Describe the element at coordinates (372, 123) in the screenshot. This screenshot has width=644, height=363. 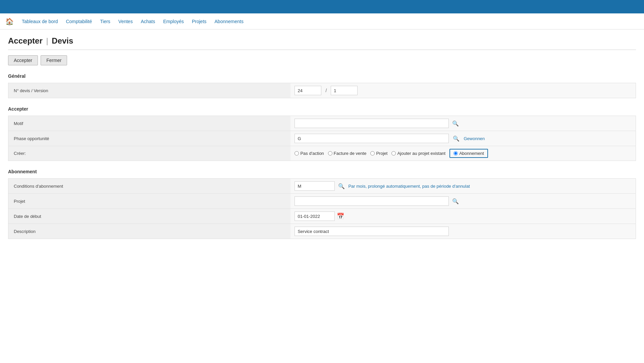
I see `motif-input` at that location.